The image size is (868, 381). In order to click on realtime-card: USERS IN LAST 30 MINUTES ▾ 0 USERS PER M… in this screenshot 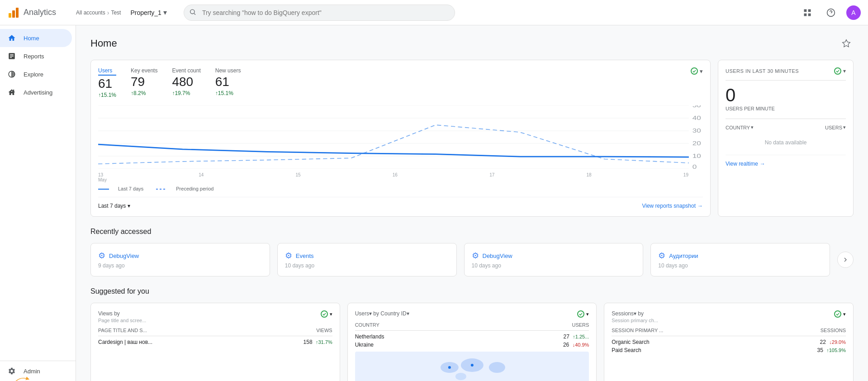, I will do `click(786, 138)`.